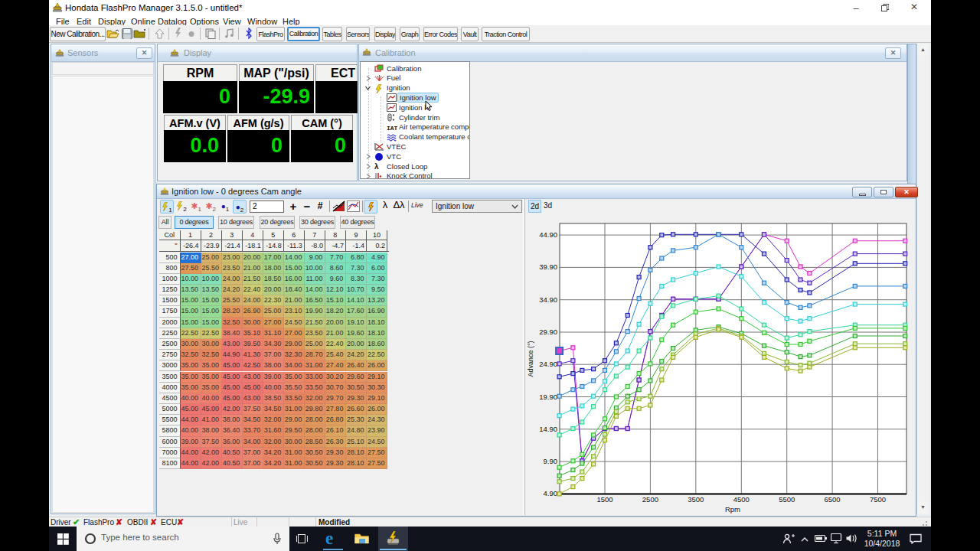 The image size is (980, 551). Describe the element at coordinates (548, 300) in the screenshot. I see `svg-text: 34.90` at that location.